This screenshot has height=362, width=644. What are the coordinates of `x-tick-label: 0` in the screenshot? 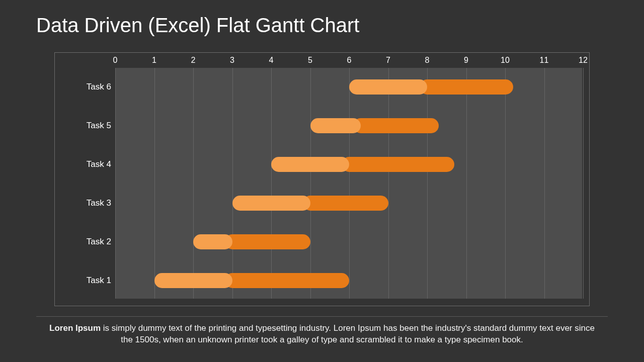 It's located at (116, 60).